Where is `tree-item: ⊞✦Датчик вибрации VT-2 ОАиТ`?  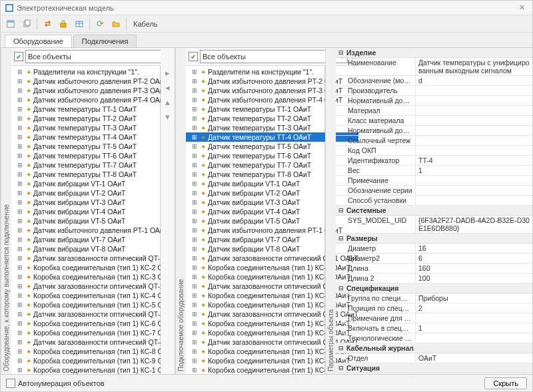 tree-item: ⊞✦Датчик вибрации VT-2 ОАиТ is located at coordinates (97, 193).